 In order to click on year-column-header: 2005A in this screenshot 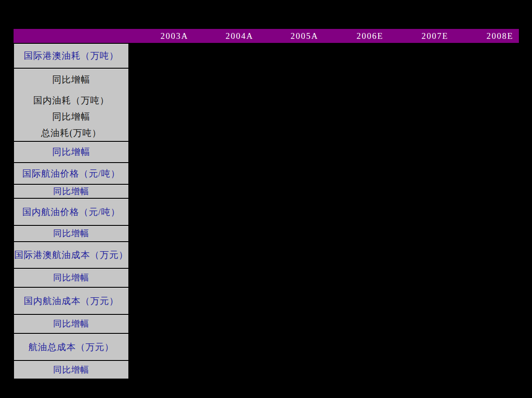, I will do `click(292, 36)`.